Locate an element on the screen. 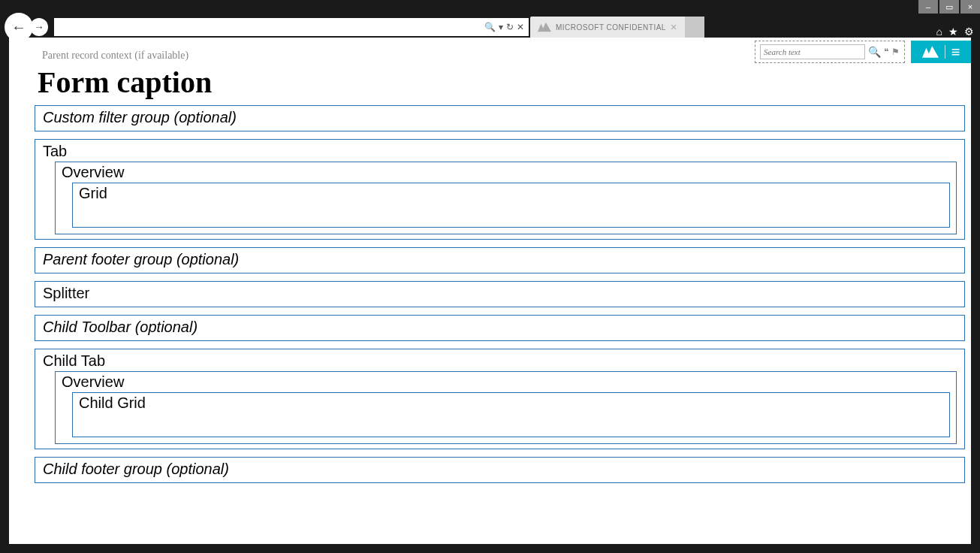 The height and width of the screenshot is (553, 980). menu-icon: ≡ is located at coordinates (956, 53).